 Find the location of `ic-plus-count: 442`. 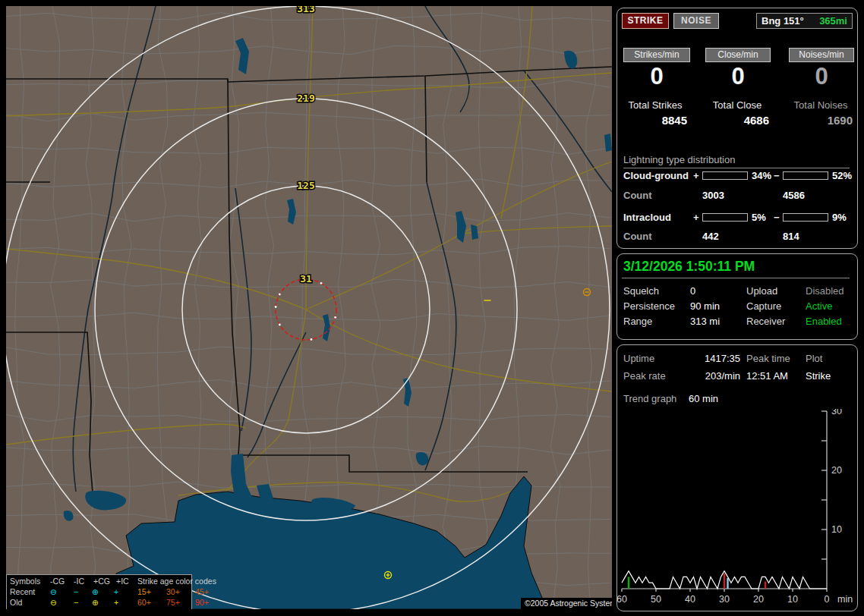

ic-plus-count: 442 is located at coordinates (711, 237).